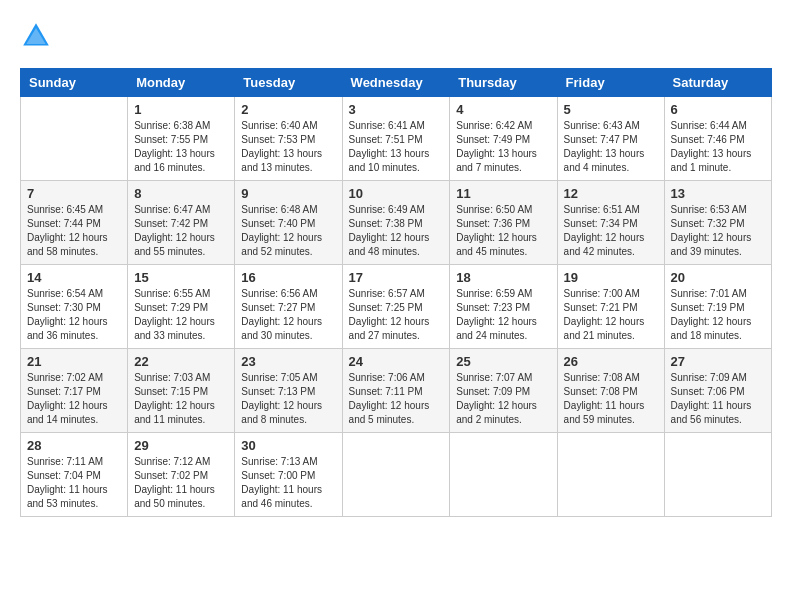 The width and height of the screenshot is (792, 612). What do you see at coordinates (182, 139) in the screenshot?
I see `calendar-cell: 1Sunrise: 6:38 AM Sunset: 7:55 PM Daylig…` at bounding box center [182, 139].